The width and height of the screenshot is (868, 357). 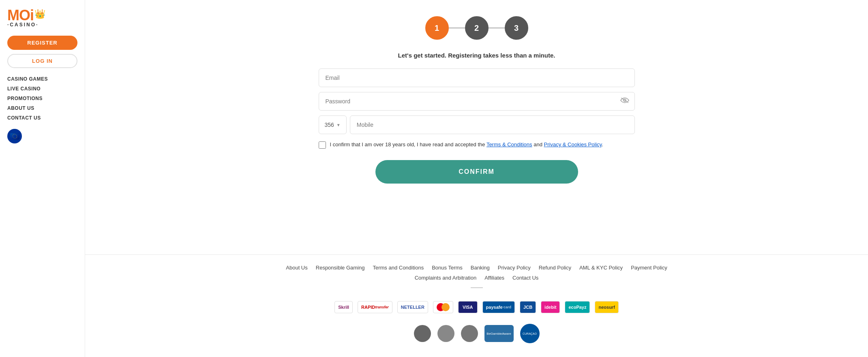 What do you see at coordinates (555, 267) in the screenshot?
I see `footer-link-refund: Refund Policy` at bounding box center [555, 267].